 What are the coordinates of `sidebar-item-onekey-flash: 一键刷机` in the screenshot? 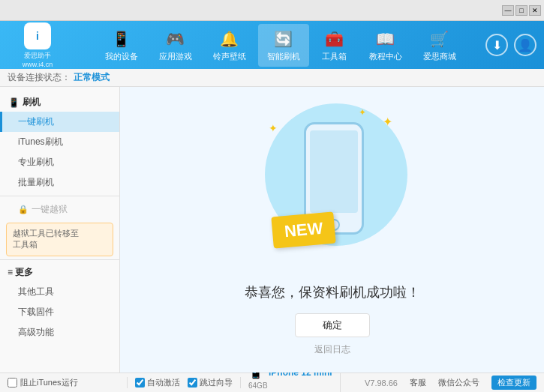 It's located at (60, 121).